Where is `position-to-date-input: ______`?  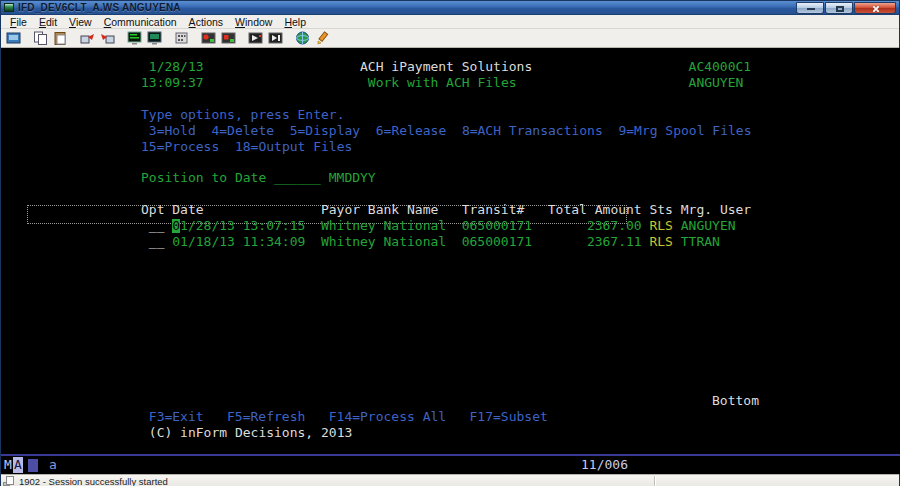
position-to-date-input: ______ is located at coordinates (298, 178).